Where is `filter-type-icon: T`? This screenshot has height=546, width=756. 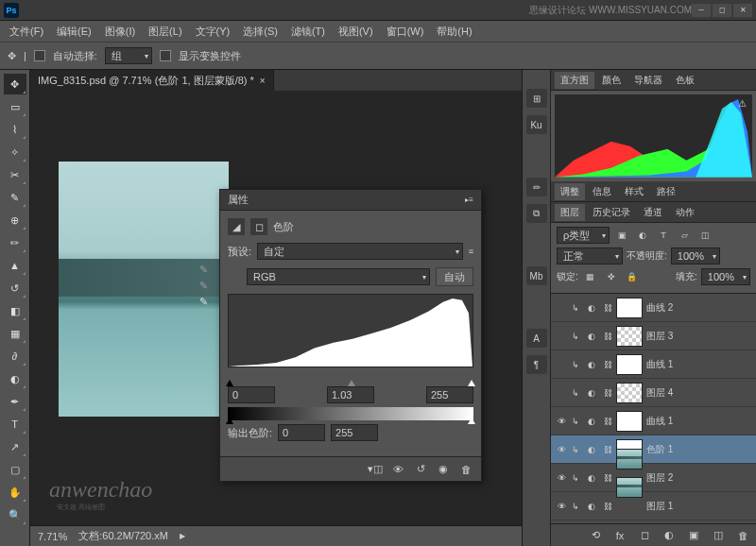
filter-type-icon: T is located at coordinates (663, 235).